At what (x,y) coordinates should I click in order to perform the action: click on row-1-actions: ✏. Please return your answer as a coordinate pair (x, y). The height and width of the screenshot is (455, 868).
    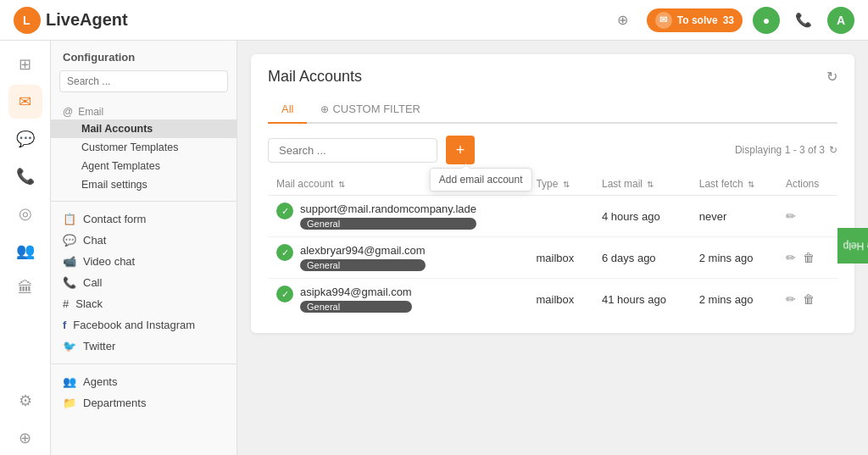
    Looking at the image, I should click on (807, 217).